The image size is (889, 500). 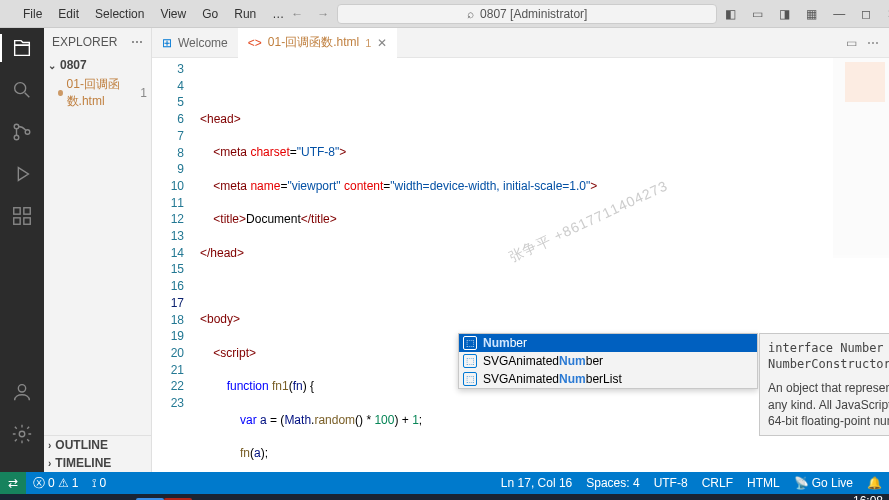 I want to click on taskbar-vscode-icon: ⧉, so click(x=209, y=497).